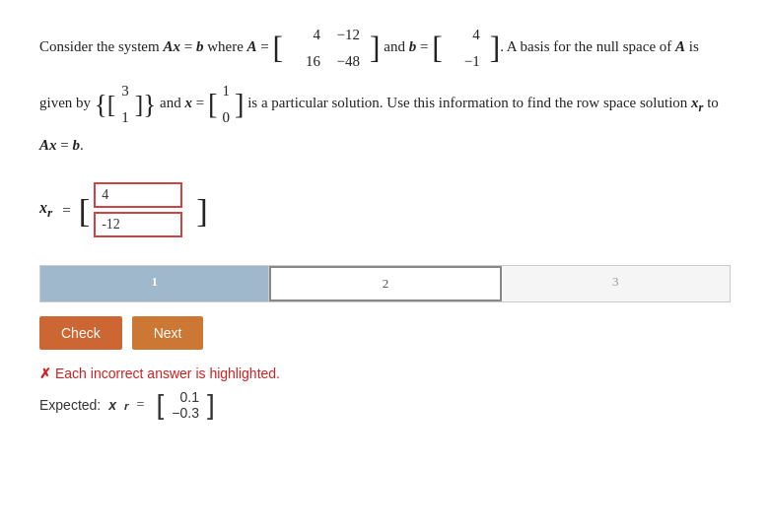 This screenshot has width=770, height=532. What do you see at coordinates (168, 373) in the screenshot?
I see `feedback-msg: Each incorrect answer is highlighted.` at bounding box center [168, 373].